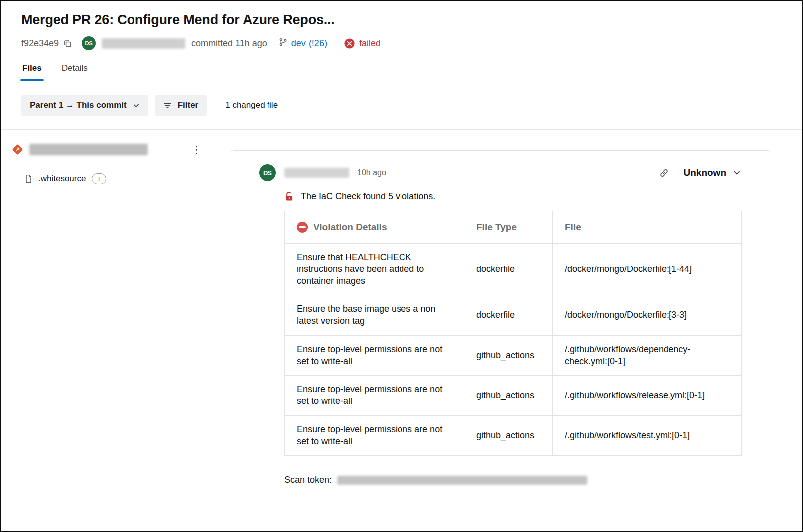 The height and width of the screenshot is (532, 803). Describe the element at coordinates (509, 227) in the screenshot. I see `column-header-file-type: File Type` at that location.